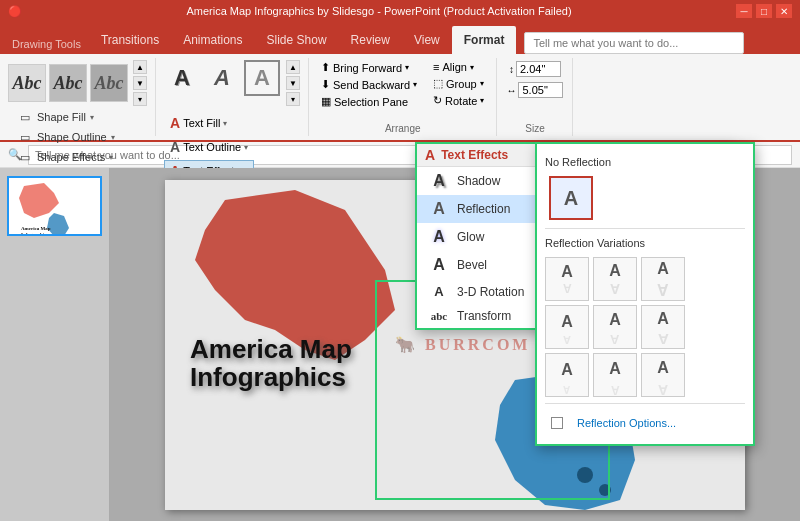  I want to click on bevel-icon: A, so click(439, 265).